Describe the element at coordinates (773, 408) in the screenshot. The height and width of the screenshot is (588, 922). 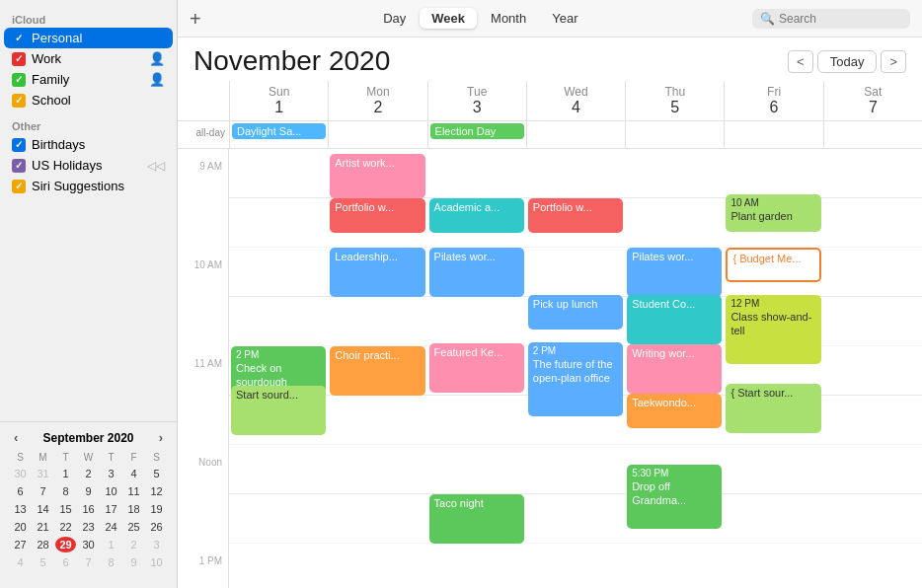
I see `event-block: { Start sour...` at that location.